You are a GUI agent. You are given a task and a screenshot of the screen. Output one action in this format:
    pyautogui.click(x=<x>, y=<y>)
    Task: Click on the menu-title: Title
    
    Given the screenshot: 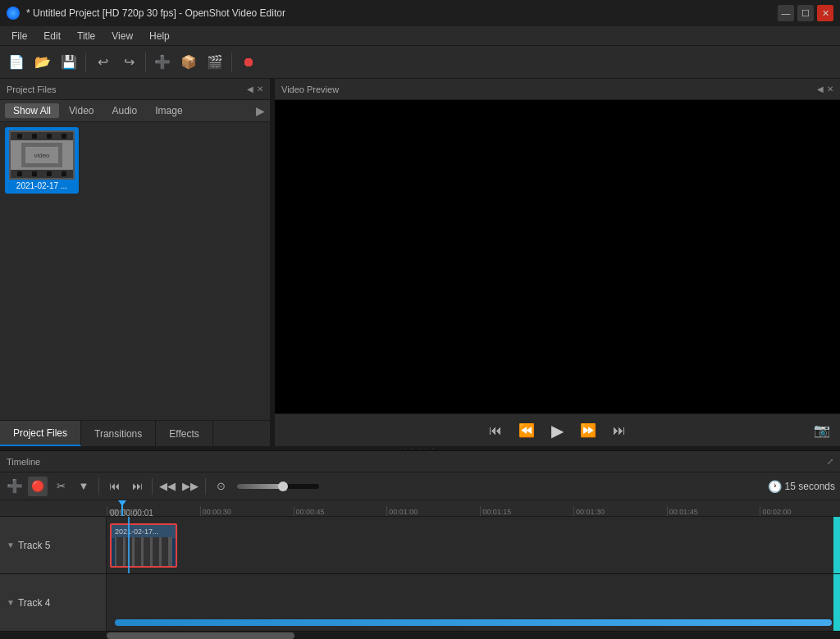 What is the action you would take?
    pyautogui.click(x=86, y=36)
    